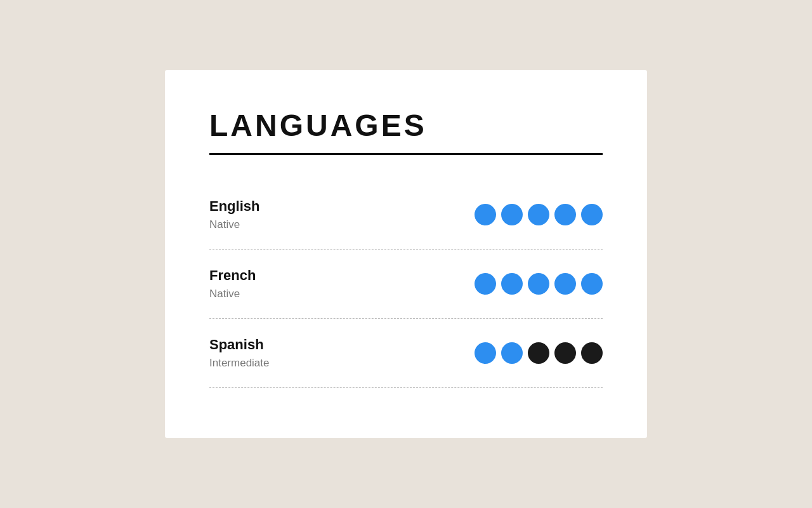 This screenshot has height=508, width=812. I want to click on language-name: Spanish, so click(240, 345).